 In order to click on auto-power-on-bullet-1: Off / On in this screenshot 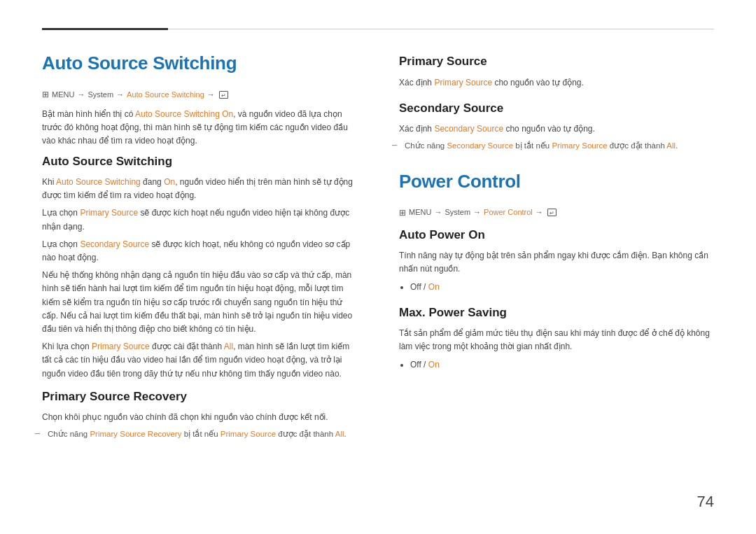, I will do `click(562, 287)`.